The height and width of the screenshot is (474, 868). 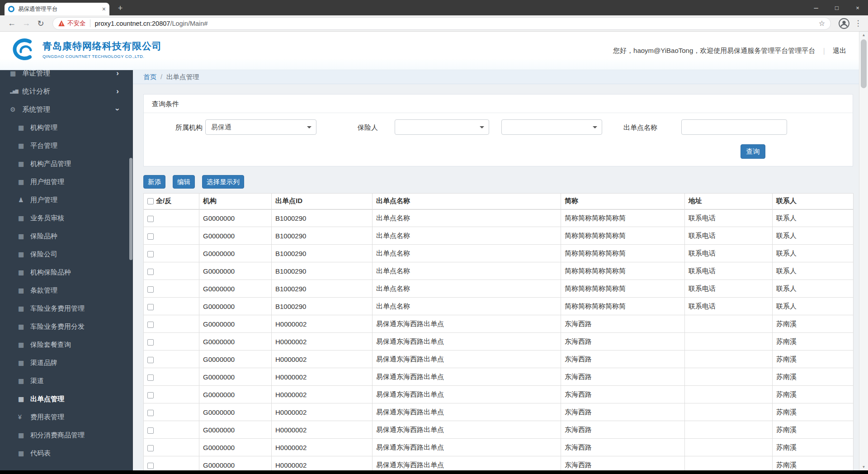 I want to click on sidebar-subitem-代码表: ▦代码表, so click(x=66, y=453).